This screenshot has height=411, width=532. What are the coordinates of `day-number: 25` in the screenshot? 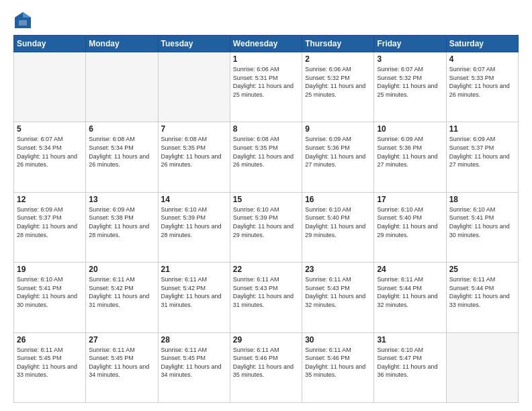 It's located at (482, 269).